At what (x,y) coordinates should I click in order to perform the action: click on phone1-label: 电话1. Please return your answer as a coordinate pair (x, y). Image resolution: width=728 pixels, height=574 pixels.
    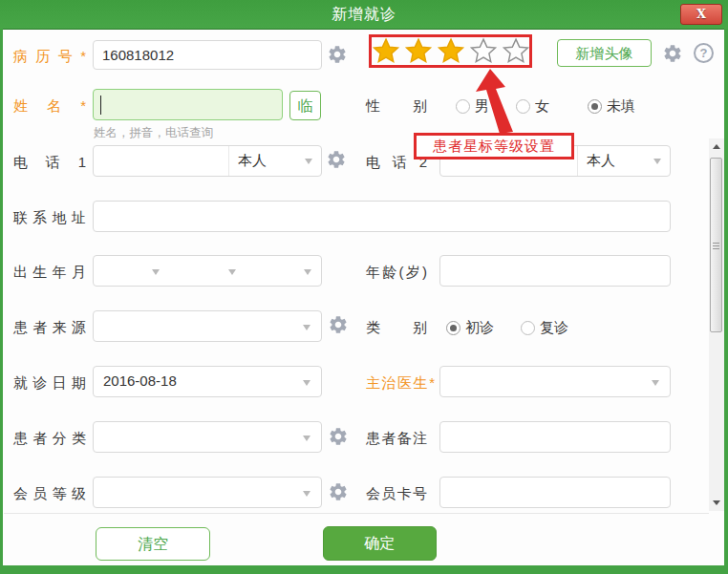
    Looking at the image, I should click on (50, 162).